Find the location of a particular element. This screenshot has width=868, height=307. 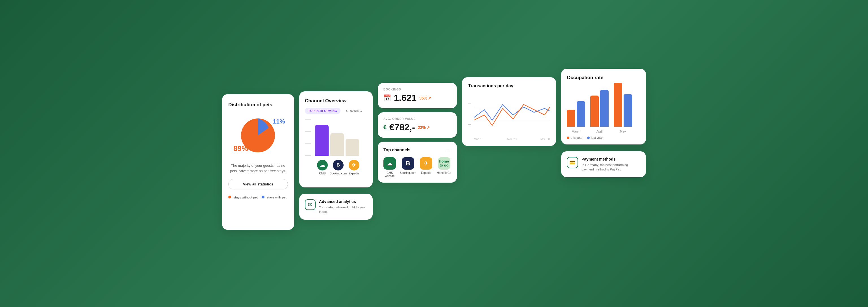

avg-order-change: 22% ↗ is located at coordinates (424, 127).